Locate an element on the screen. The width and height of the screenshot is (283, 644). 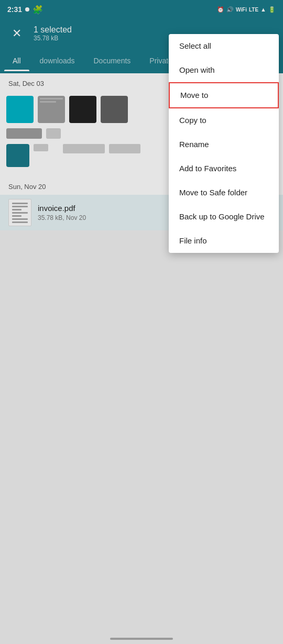
menu-item-move-to: Move to is located at coordinates (224, 95).